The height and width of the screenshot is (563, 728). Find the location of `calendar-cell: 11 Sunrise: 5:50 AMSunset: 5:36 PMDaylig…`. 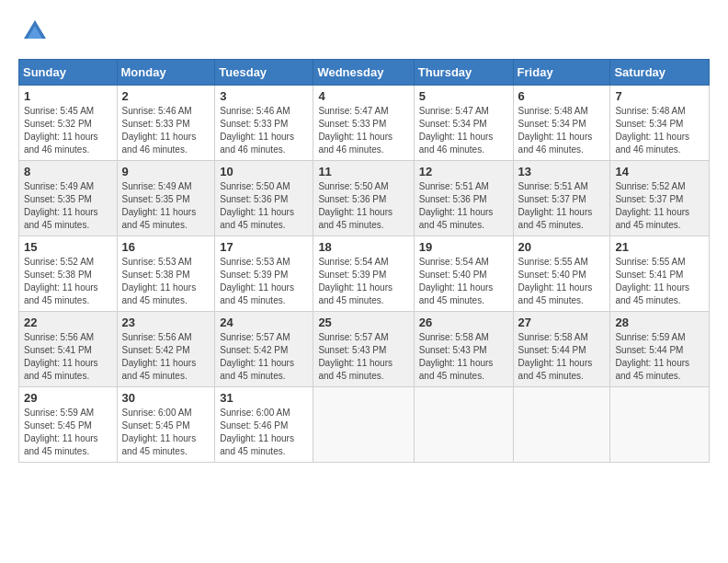

calendar-cell: 11 Sunrise: 5:50 AMSunset: 5:36 PMDaylig… is located at coordinates (364, 199).